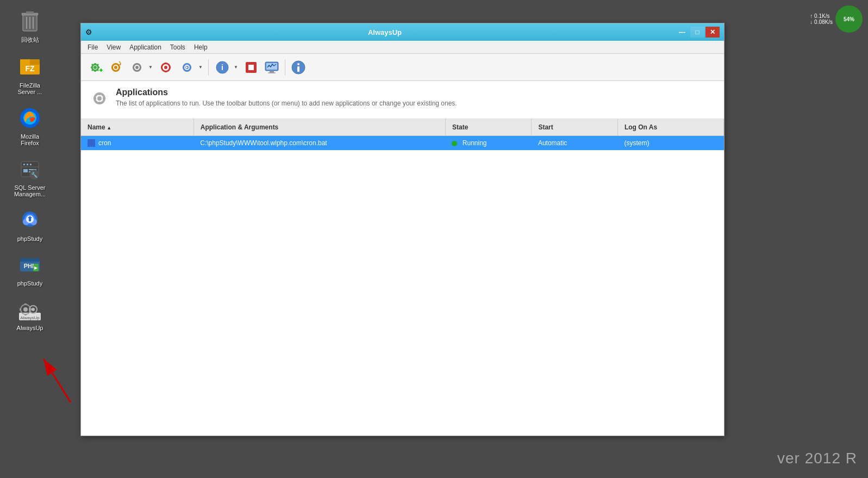  What do you see at coordinates (402, 47) in the screenshot?
I see `menu-bar: File View Application Tools Help` at bounding box center [402, 47].